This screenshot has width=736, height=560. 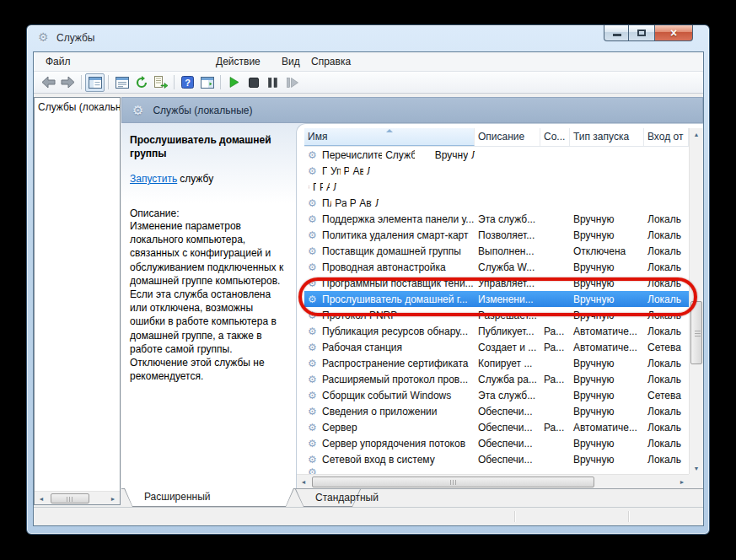 I want to click on service-row: ⚙Планировщик заданий Позволяет... Ра... …, so click(x=319, y=187).